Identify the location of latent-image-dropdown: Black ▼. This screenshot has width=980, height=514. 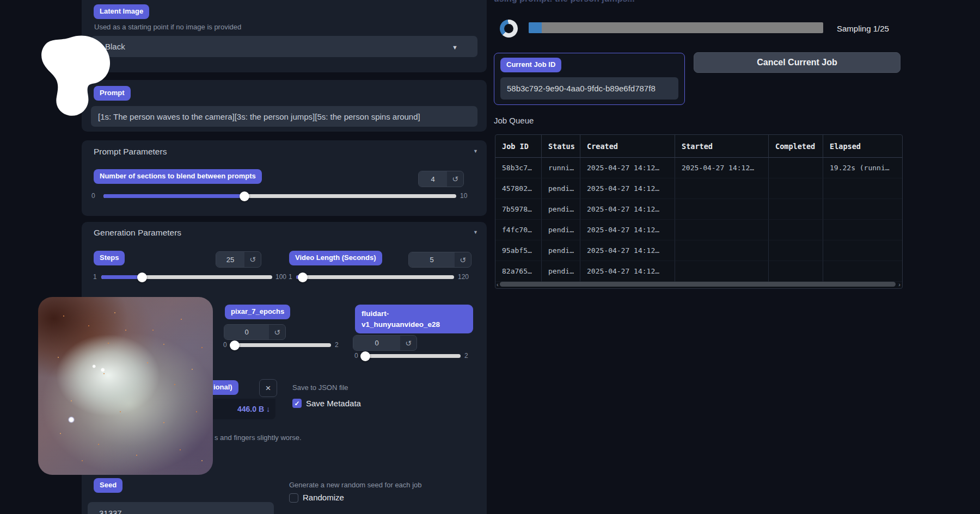
(284, 47).